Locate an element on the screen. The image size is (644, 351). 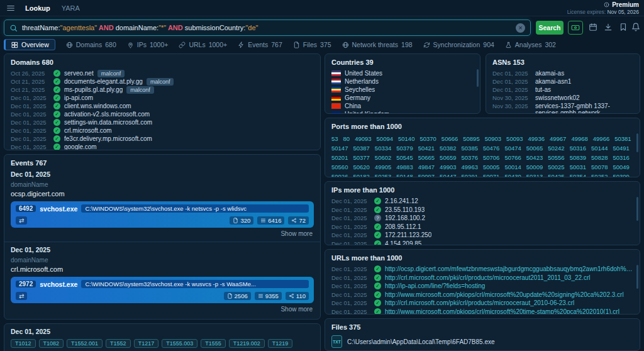
port-link: 50666 is located at coordinates (450, 138).